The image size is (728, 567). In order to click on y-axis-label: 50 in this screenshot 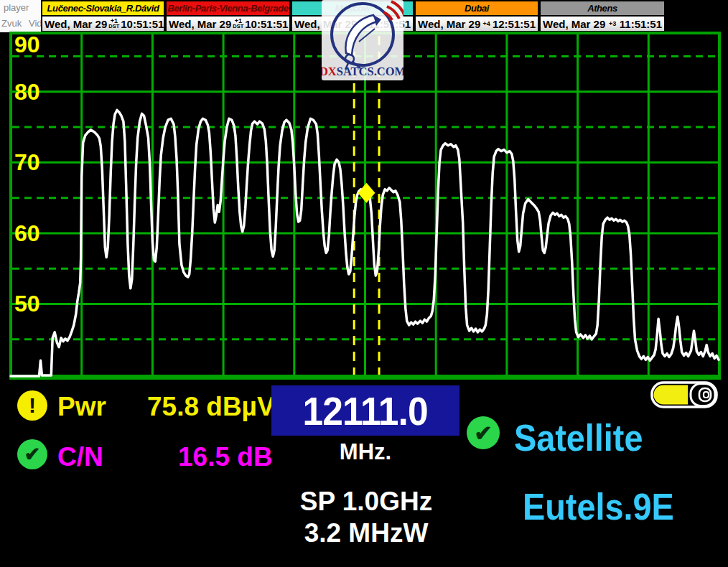, I will do `click(27, 304)`.